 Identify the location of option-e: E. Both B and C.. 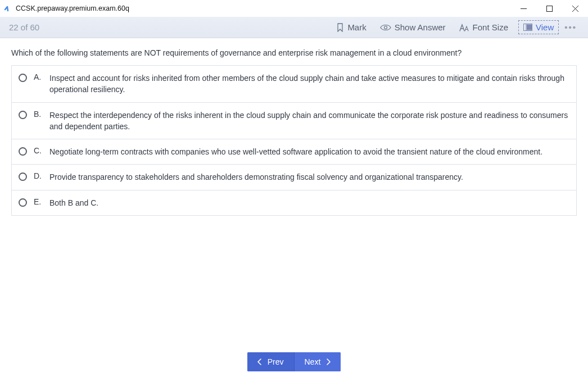
(294, 203).